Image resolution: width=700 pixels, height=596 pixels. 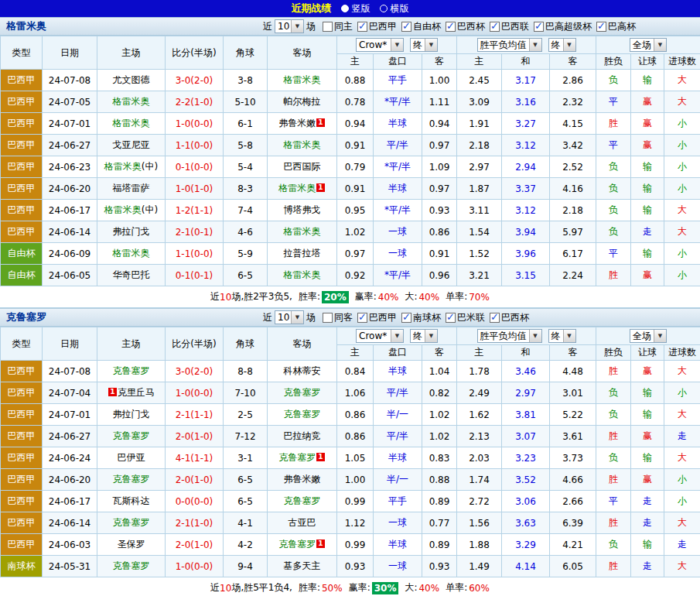 What do you see at coordinates (509, 317) in the screenshot?
I see `league-checkbox-3: 巴西杯` at bounding box center [509, 317].